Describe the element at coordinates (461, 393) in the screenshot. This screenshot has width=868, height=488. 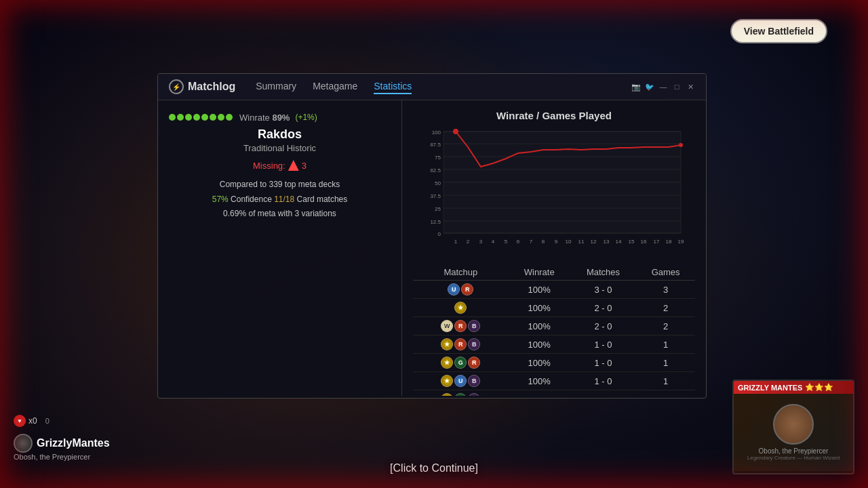
I see `matchup-cell-6: ★GB` at that location.